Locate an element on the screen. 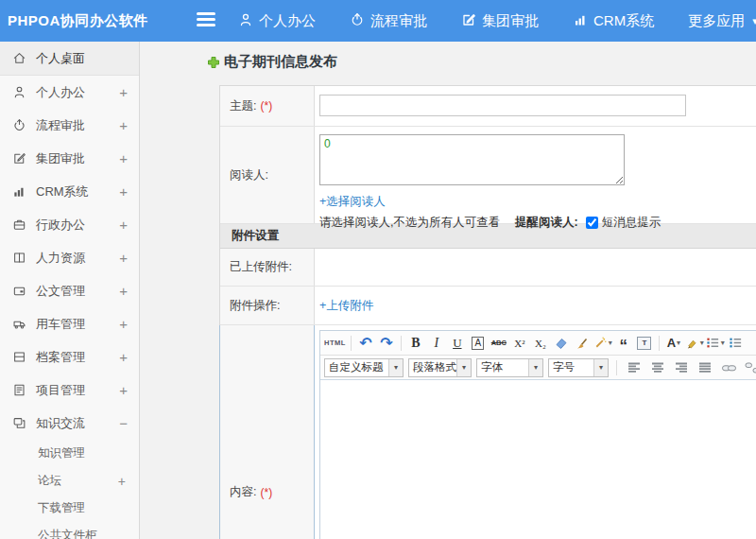 This screenshot has width=756, height=539. align-justify-icon is located at coordinates (705, 368).